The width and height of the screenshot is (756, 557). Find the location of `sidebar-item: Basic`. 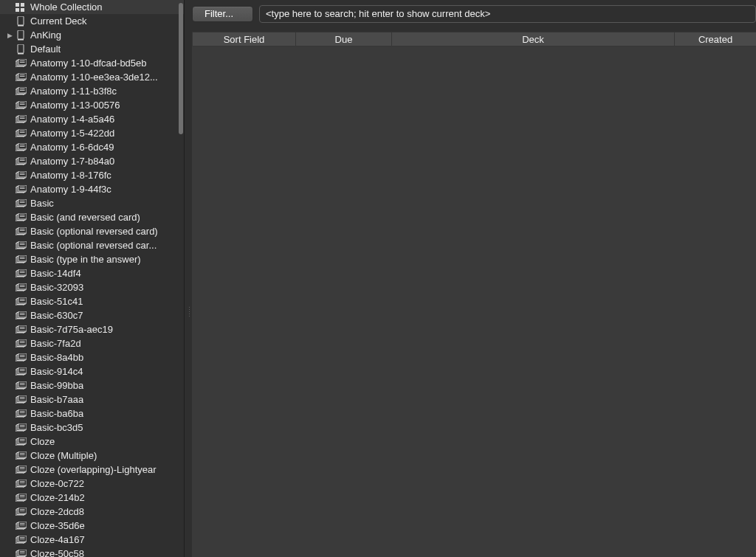

sidebar-item: Basic is located at coordinates (92, 204).